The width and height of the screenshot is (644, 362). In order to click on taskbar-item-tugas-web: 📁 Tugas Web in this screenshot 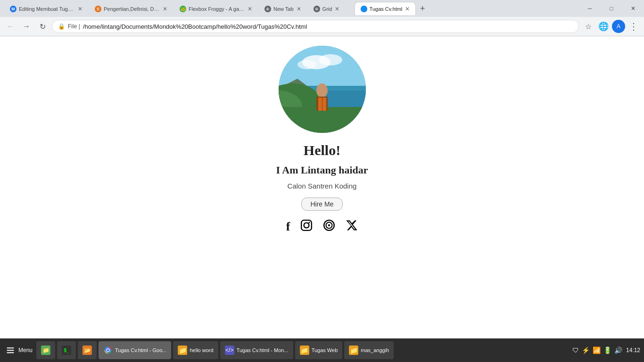, I will do `click(319, 350)`.